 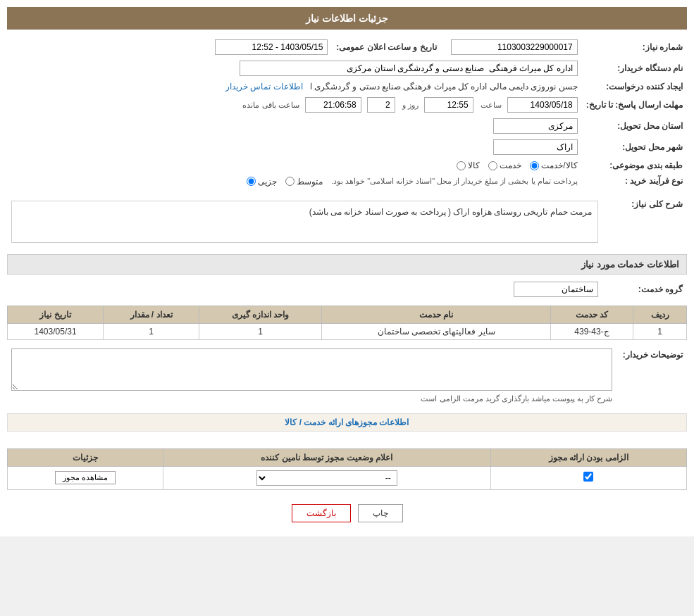 What do you see at coordinates (347, 469) in the screenshot?
I see `permissions-grid: الزامی بودن ارائه مجوز اعلام وضعیت مجوز …` at bounding box center [347, 469].